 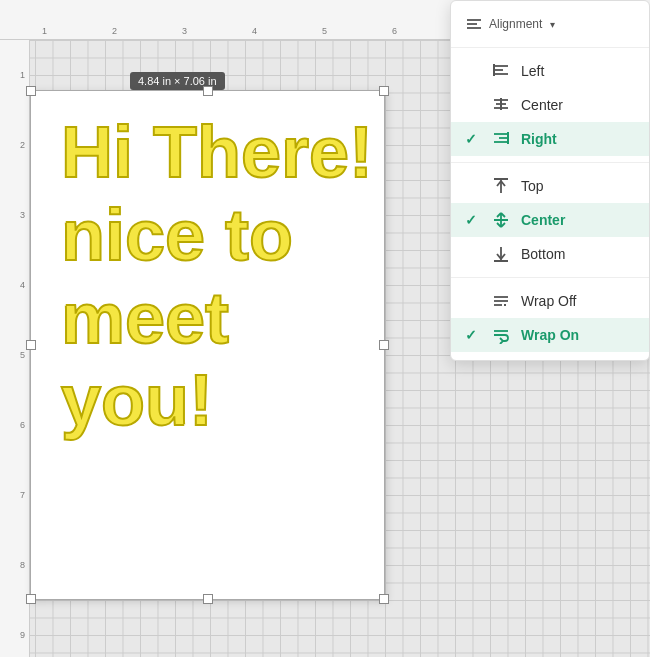 I want to click on align-center-h-item: Center, so click(x=550, y=105).